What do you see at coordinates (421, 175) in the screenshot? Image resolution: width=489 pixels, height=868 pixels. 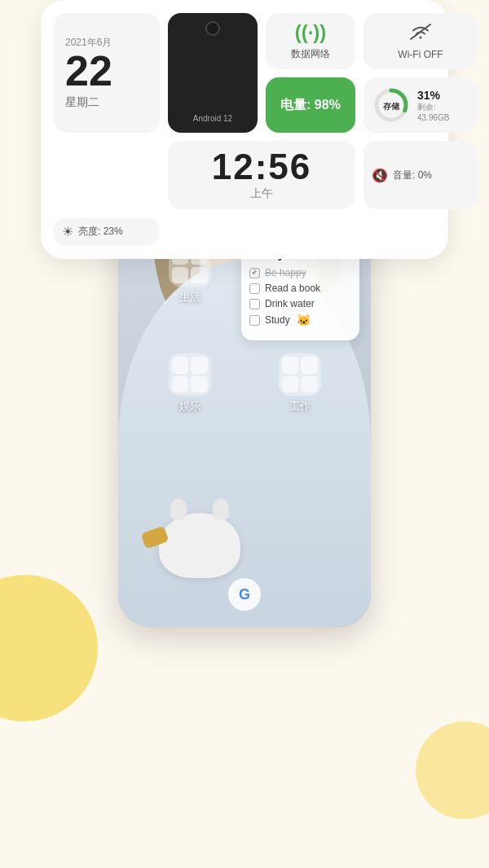 I see `widget-sound: 🔇 音量: 0%` at bounding box center [421, 175].